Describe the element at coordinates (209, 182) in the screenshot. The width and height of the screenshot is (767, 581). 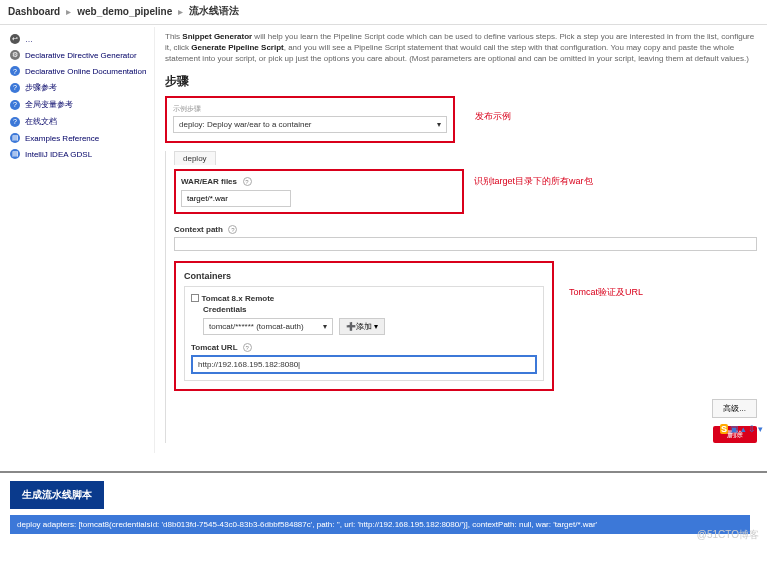
I see `war-files-label: WAR/EAR files` at that location.